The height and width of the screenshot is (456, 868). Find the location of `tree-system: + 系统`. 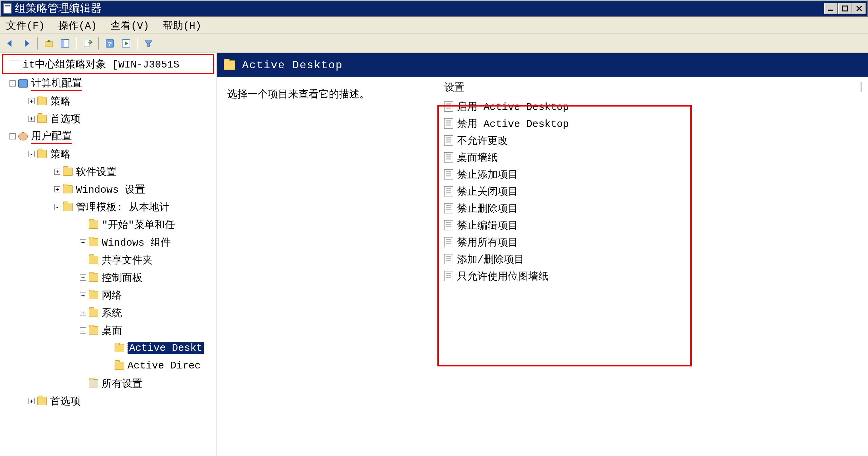

tree-system: + 系统 is located at coordinates (108, 313).